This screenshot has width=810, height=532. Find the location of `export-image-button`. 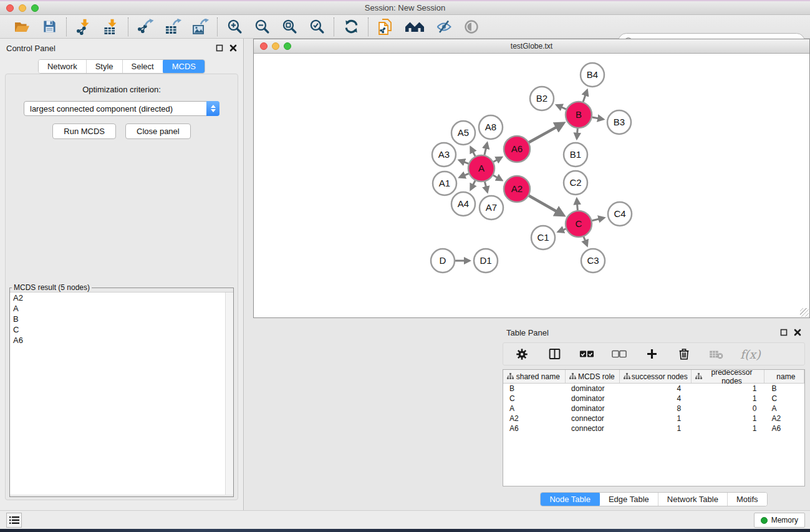

export-image-button is located at coordinates (200, 27).